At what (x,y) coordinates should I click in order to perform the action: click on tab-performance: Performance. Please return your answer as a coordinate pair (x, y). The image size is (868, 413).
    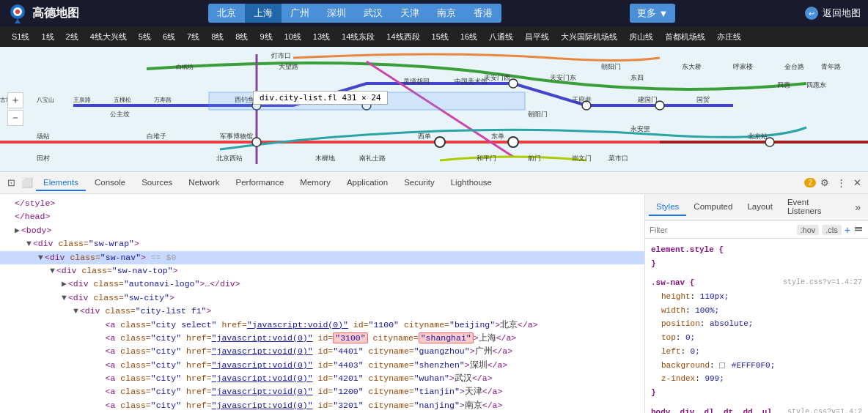
    Looking at the image, I should click on (260, 183).